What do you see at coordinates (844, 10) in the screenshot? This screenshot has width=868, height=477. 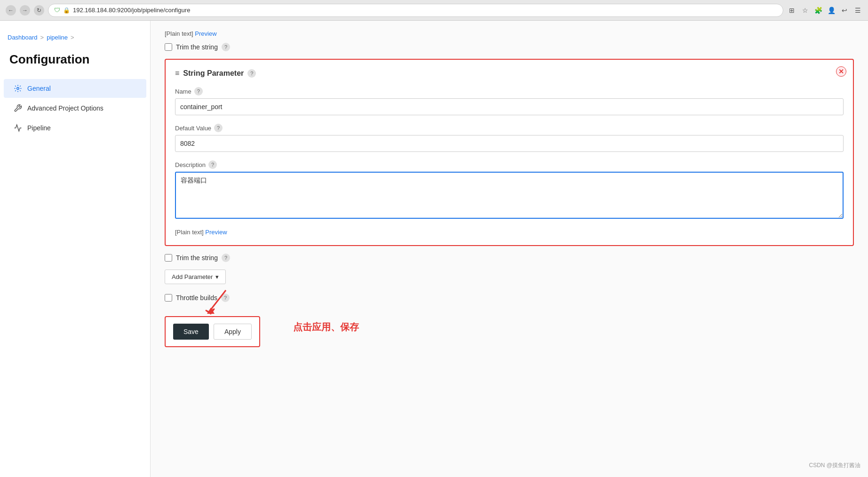 I see `back-icon2: ↩` at bounding box center [844, 10].